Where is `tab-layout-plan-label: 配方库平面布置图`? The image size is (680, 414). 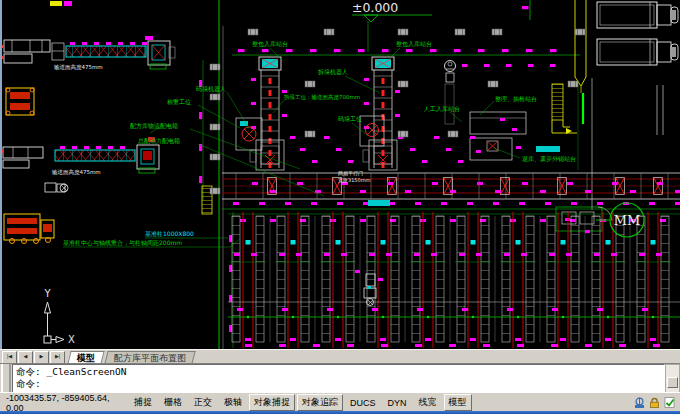
tab-layout-plan-label: 配方库平面布置图 is located at coordinates (150, 358).